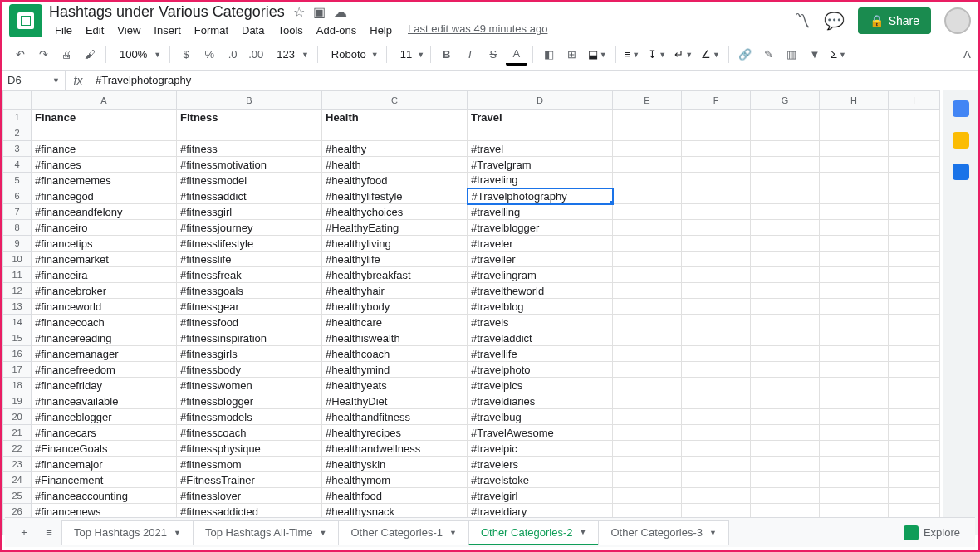 This screenshot has width=980, height=552. I want to click on cell-G5, so click(786, 181).